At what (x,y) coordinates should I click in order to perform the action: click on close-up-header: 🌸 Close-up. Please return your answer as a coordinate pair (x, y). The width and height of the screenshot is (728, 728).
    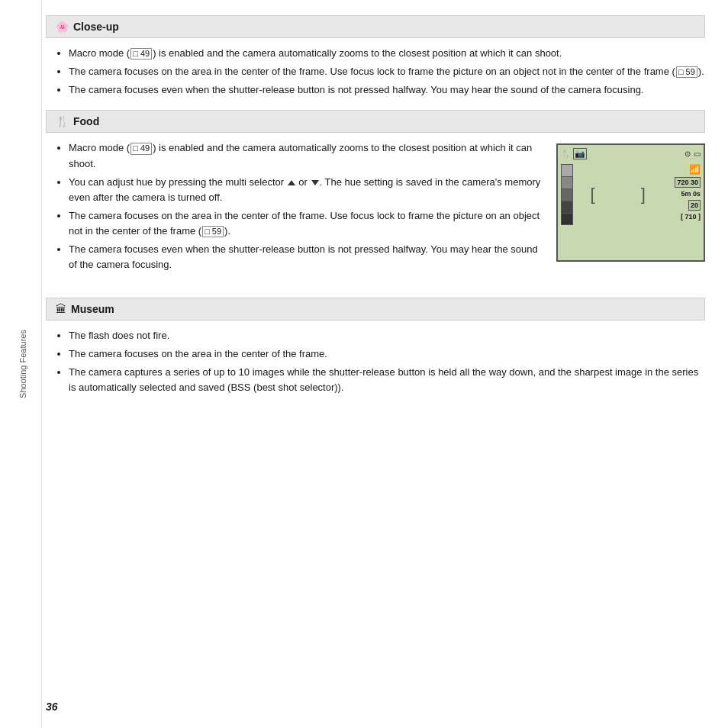
    Looking at the image, I should click on (375, 27).